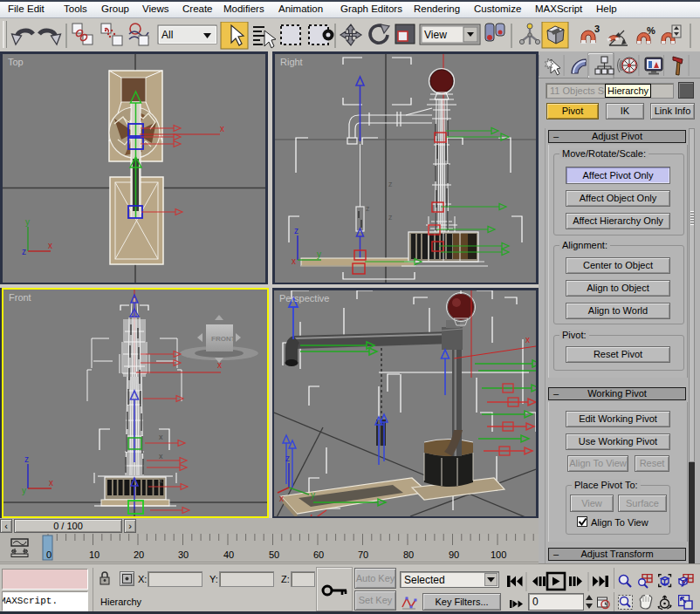  Describe the element at coordinates (454, 555) in the screenshot. I see `svg-text: 90` at that location.